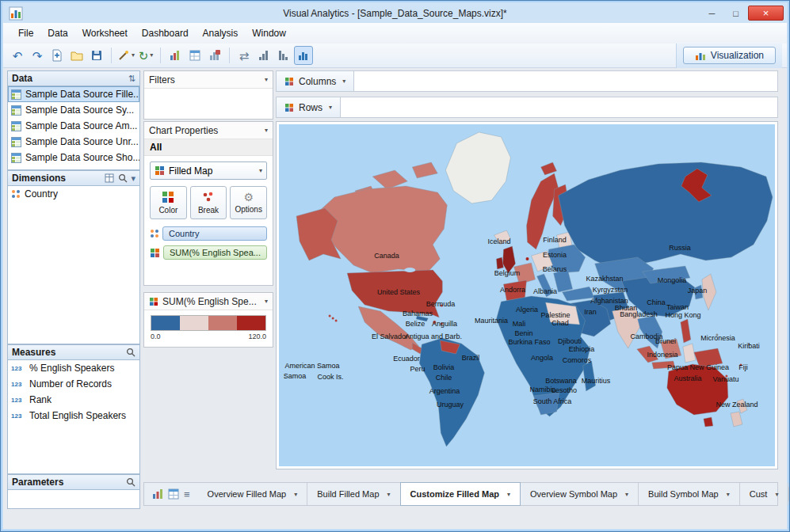 The height and width of the screenshot is (532, 790). What do you see at coordinates (74, 352) in the screenshot?
I see `measures-header: Measures` at bounding box center [74, 352].